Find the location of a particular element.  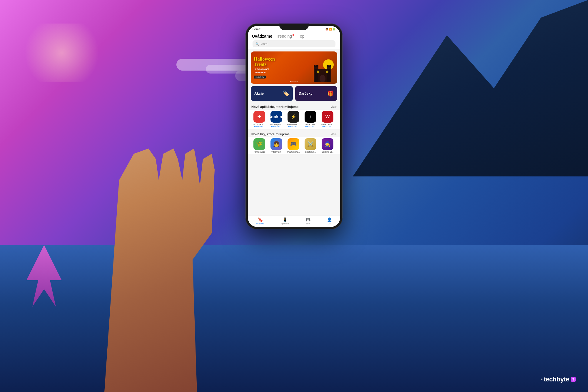

promo-akcie-icon: 🏷️ is located at coordinates (286, 94).